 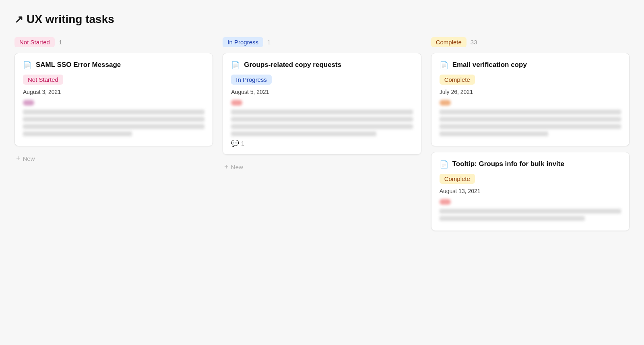 What do you see at coordinates (489, 65) in the screenshot?
I see `card-title: Email verification copy` at bounding box center [489, 65].